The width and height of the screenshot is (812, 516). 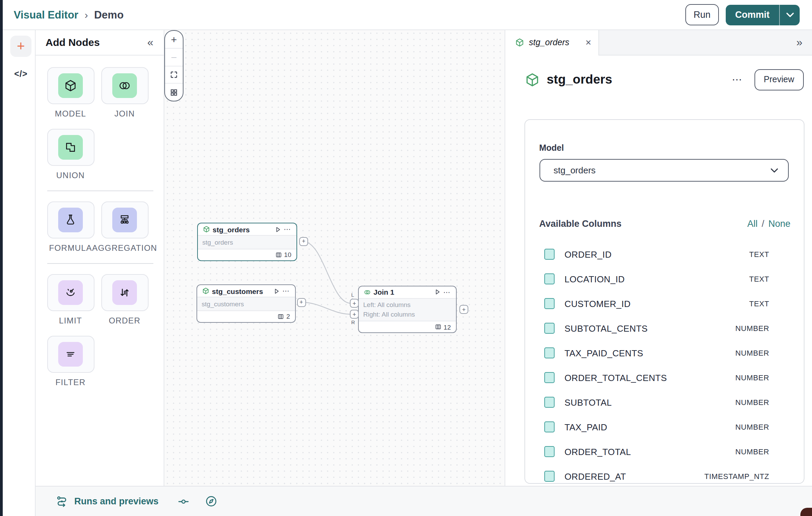 I want to click on column-name: CUSTOMER_ID, so click(x=598, y=304).